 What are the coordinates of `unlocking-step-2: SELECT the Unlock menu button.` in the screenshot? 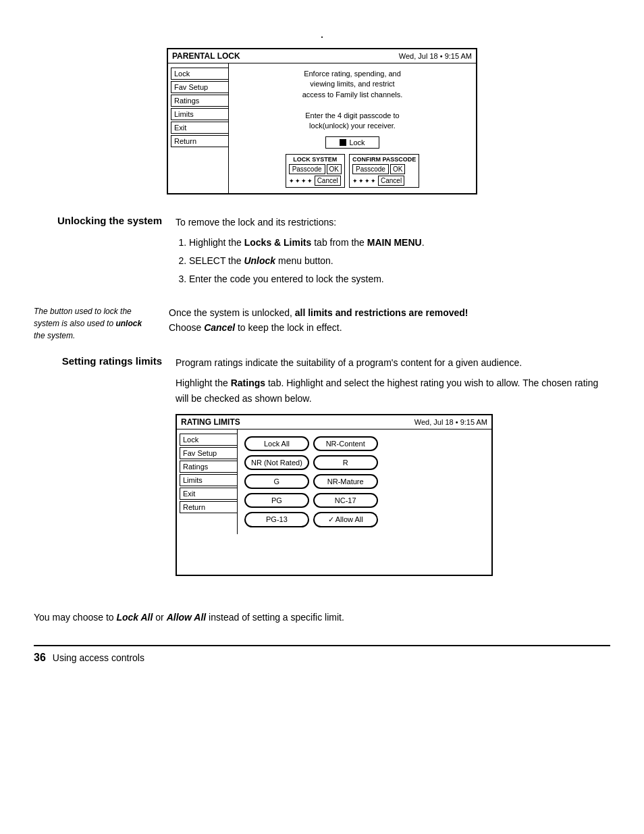 It's located at (400, 261).